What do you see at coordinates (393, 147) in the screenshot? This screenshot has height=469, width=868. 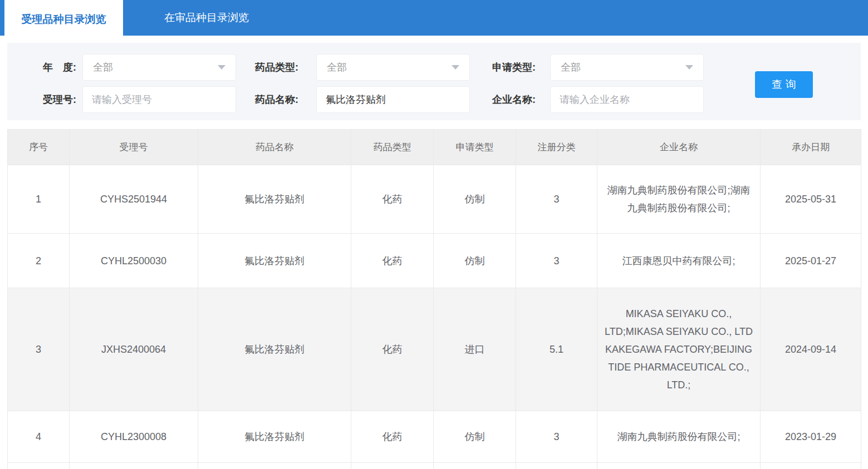 I see `header-drug-type: 药品类型` at bounding box center [393, 147].